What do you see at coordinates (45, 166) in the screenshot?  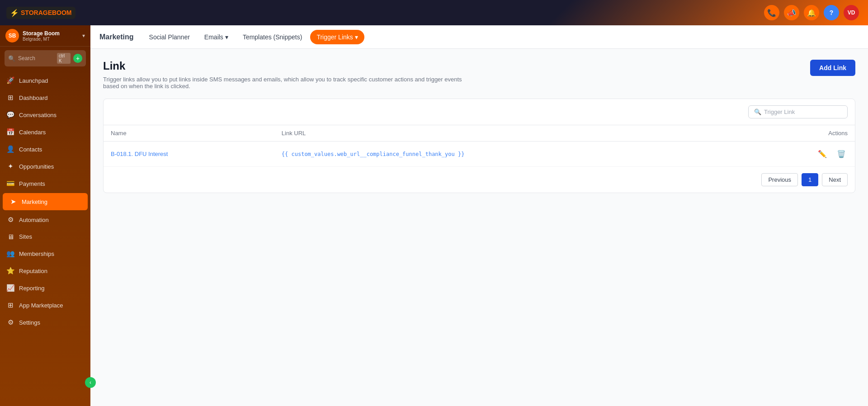 I see `sidebar-item-opportunities: ✦Opportunities` at bounding box center [45, 166].